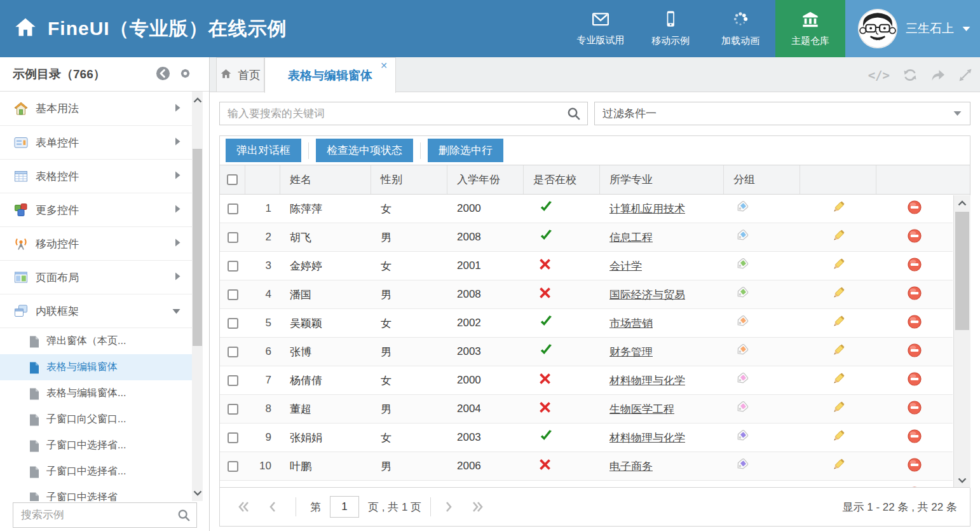 The width and height of the screenshot is (980, 531). What do you see at coordinates (586, 438) in the screenshot?
I see `table-row: 9 张娟娟 女 2003 材料物理与化学` at bounding box center [586, 438].